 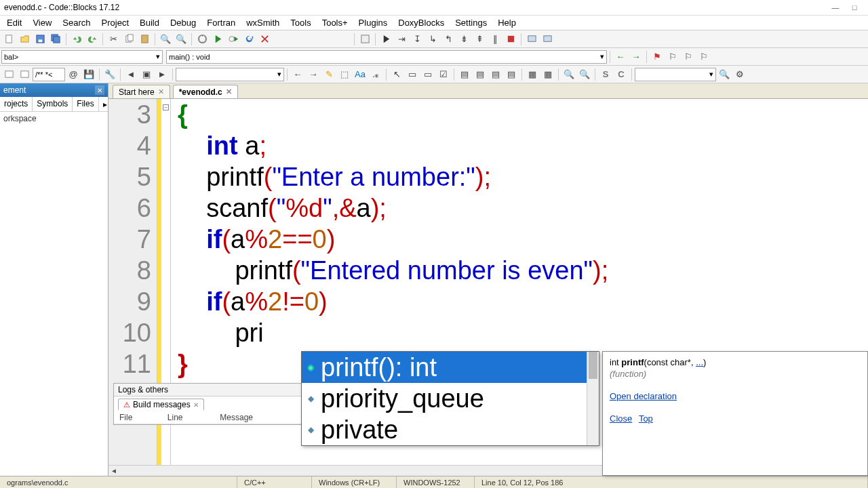 What do you see at coordinates (16, 104) in the screenshot?
I see `tab-projects: rojects` at bounding box center [16, 104].